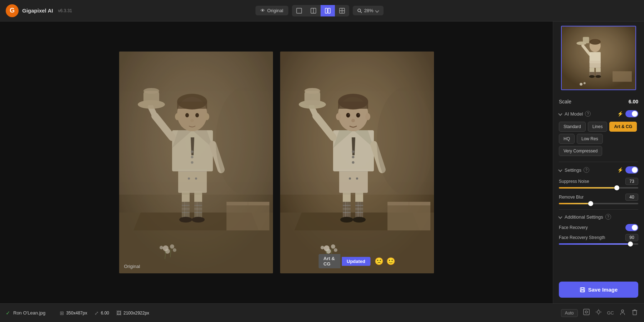  Describe the element at coordinates (313, 11) in the screenshot. I see `view-split-button` at that location.